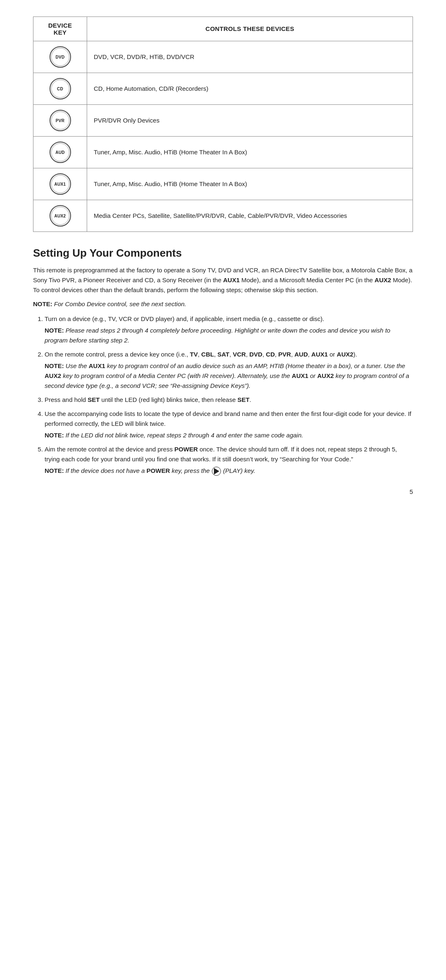  I want to click on step-2: On the remote control, press a device ke…, so click(229, 370).